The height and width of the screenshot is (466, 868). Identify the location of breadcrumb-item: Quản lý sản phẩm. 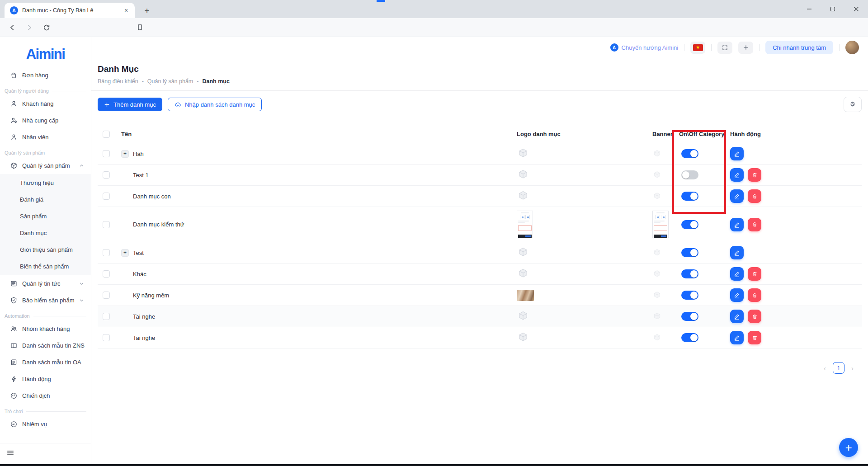
(170, 81).